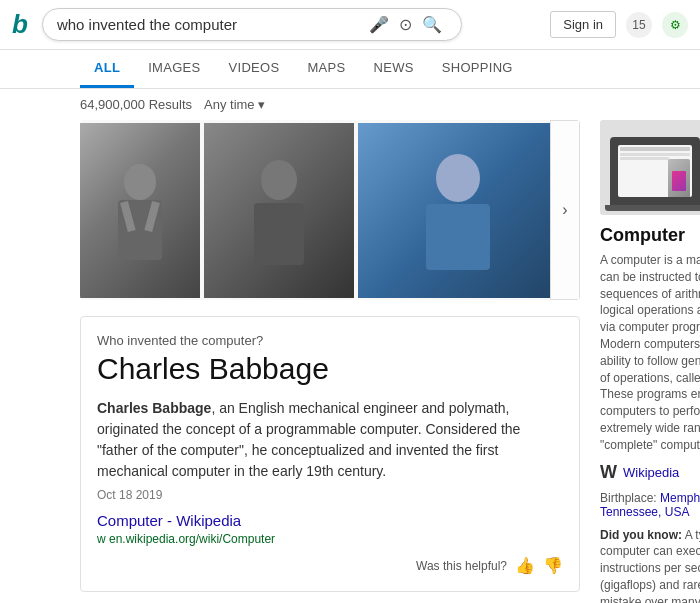  Describe the element at coordinates (20, 24) in the screenshot. I see `bing-logo: b` at that location.